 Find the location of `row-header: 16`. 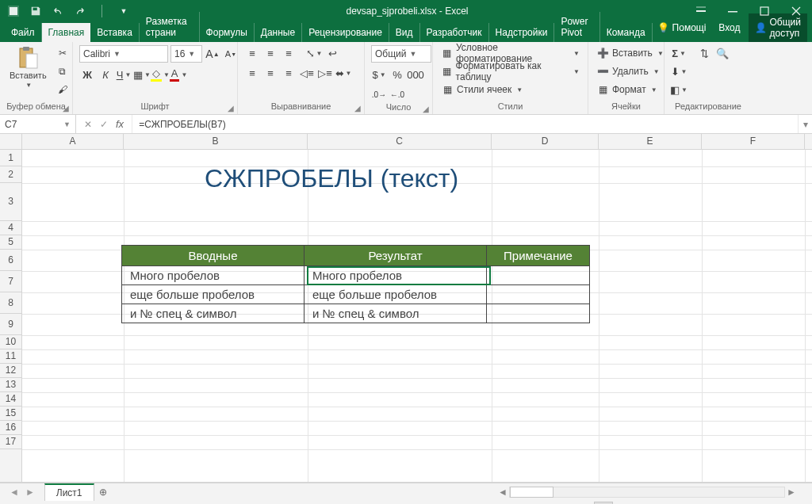

row-header: 16 is located at coordinates (11, 428).